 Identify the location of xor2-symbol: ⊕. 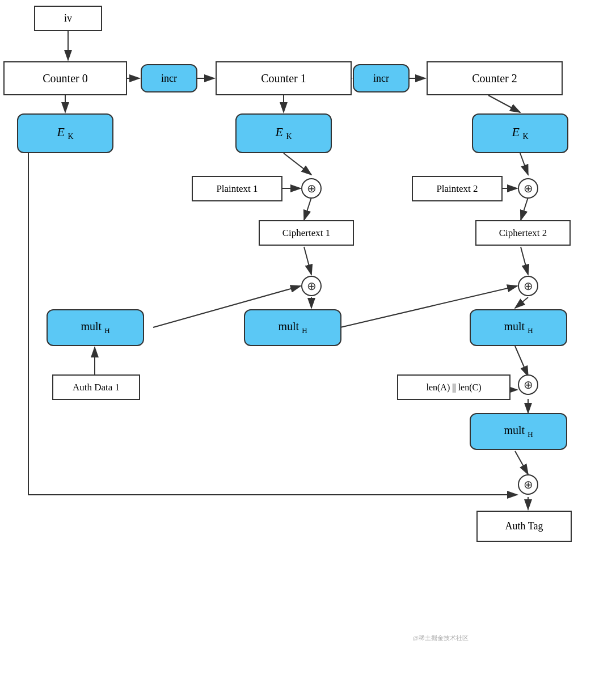
(529, 188).